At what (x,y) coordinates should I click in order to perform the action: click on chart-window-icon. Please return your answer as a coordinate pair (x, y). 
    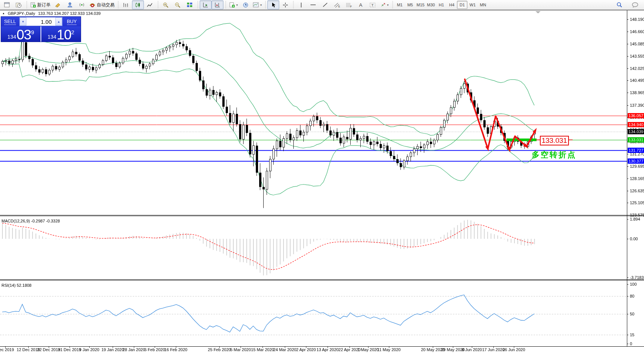
    Looking at the image, I should click on (7, 5).